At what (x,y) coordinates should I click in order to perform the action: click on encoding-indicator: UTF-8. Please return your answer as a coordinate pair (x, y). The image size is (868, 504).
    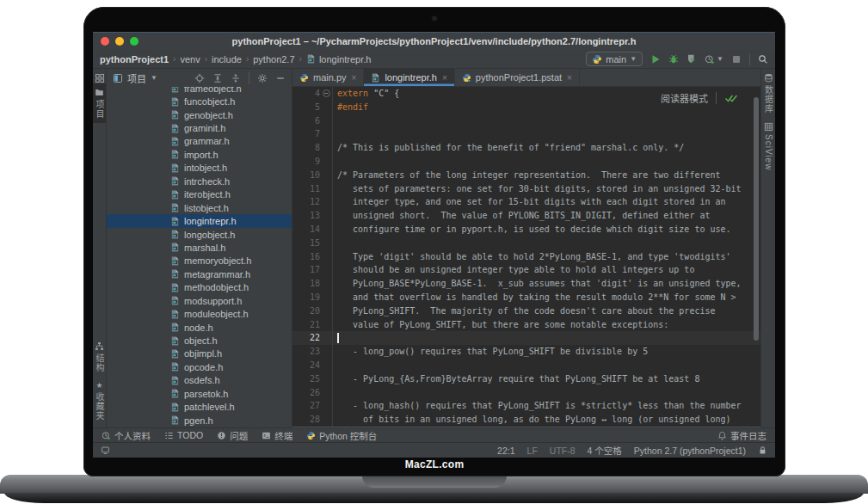
    Looking at the image, I should click on (563, 451).